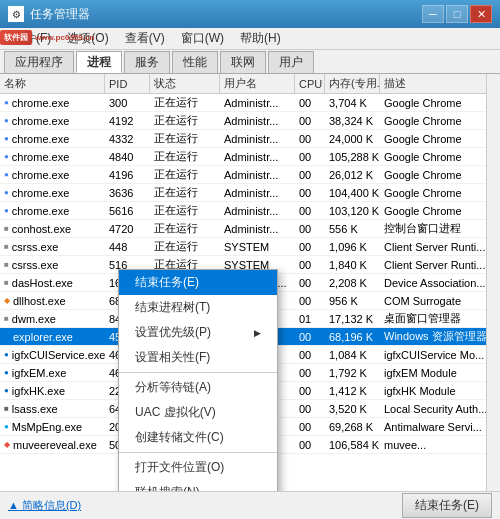 The height and width of the screenshot is (519, 500). Describe the element at coordinates (147, 62) in the screenshot. I see `tab-services: 服务` at that location.